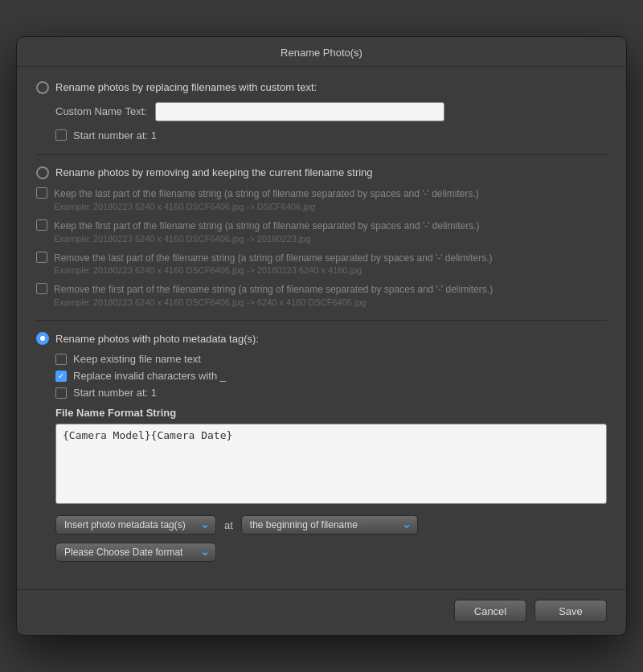  Describe the element at coordinates (322, 51) in the screenshot. I see `title-bar: Rename Photo(s)` at that location.